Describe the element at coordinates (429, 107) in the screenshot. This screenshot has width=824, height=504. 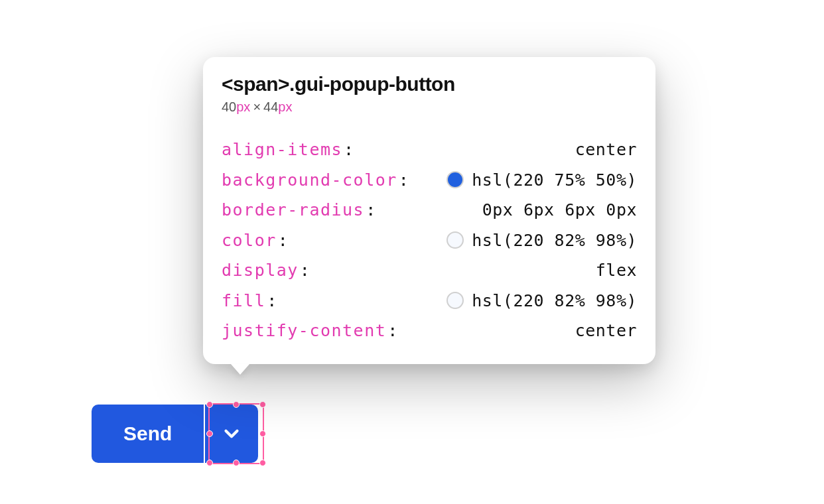
I see `inspector-dimensions: 40px×44px` at that location.